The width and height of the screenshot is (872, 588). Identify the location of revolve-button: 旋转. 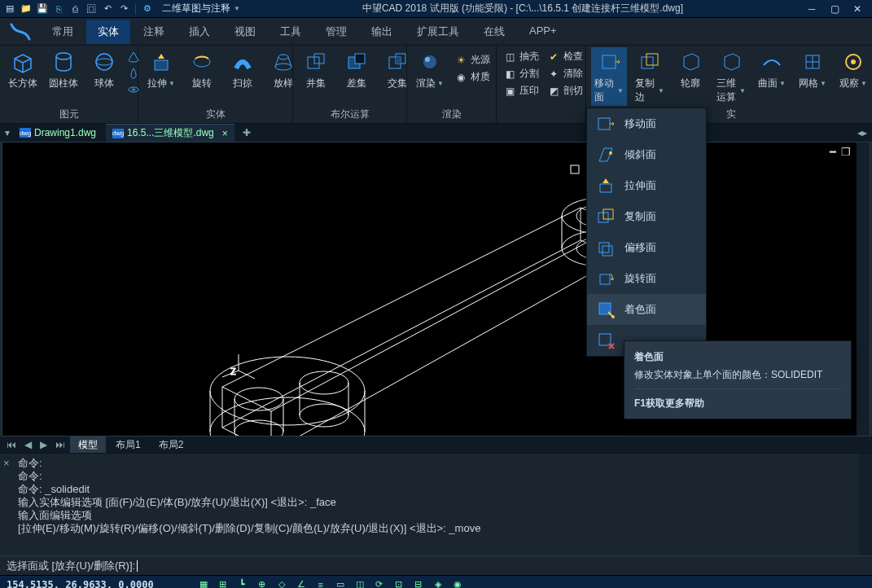
(202, 70).